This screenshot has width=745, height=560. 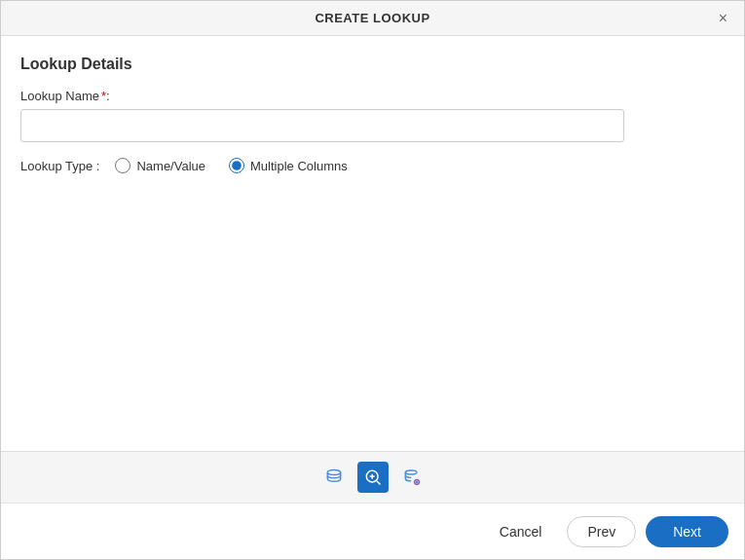 What do you see at coordinates (602, 532) in the screenshot?
I see `prev-button: Prev` at bounding box center [602, 532].